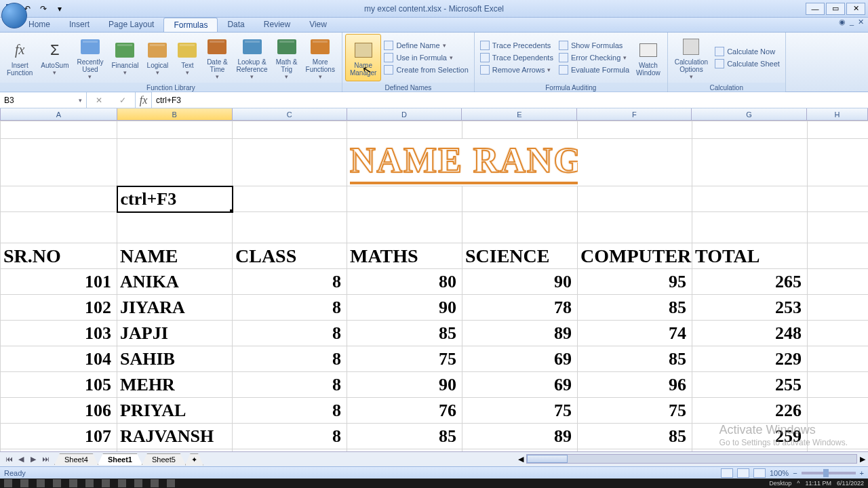 The width and height of the screenshot is (868, 488). Describe the element at coordinates (144, 100) in the screenshot. I see `insert-function-fx: fx` at that location.